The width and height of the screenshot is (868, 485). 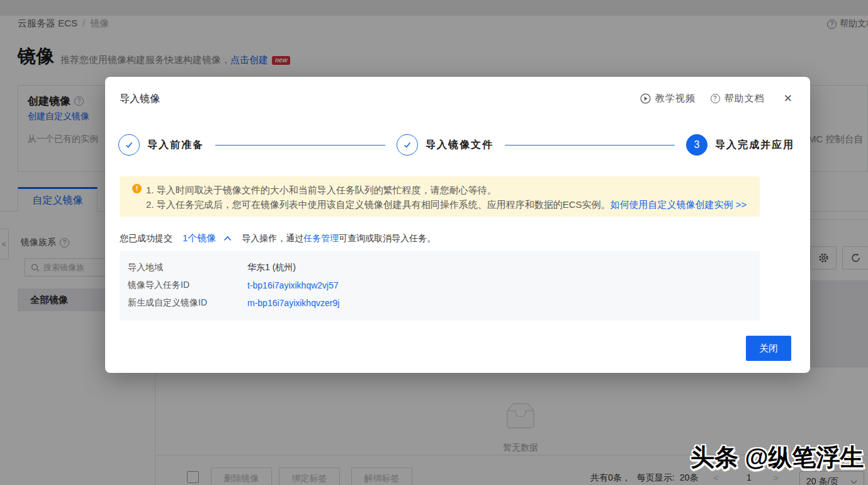 I want to click on info-row-image-id: 新生成自定义镜像ID m-bp16i7ayixikhqvzer9j, so click(x=439, y=303).